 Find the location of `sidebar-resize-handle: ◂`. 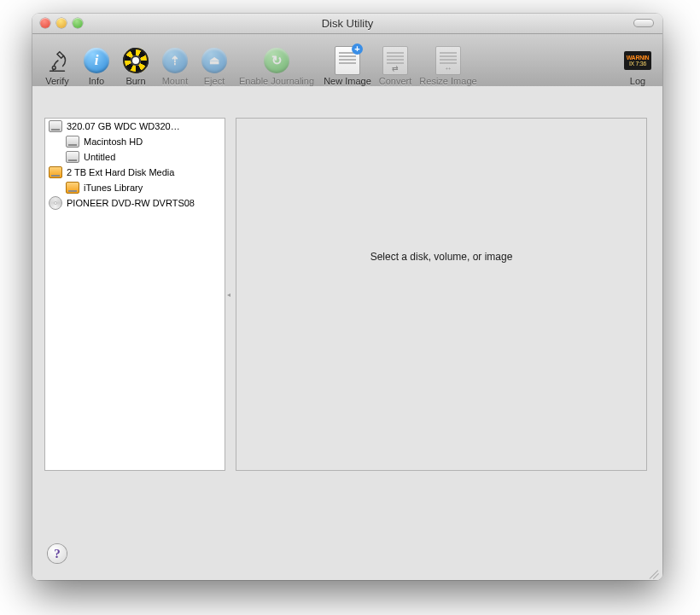

sidebar-resize-handle: ◂ is located at coordinates (229, 295).